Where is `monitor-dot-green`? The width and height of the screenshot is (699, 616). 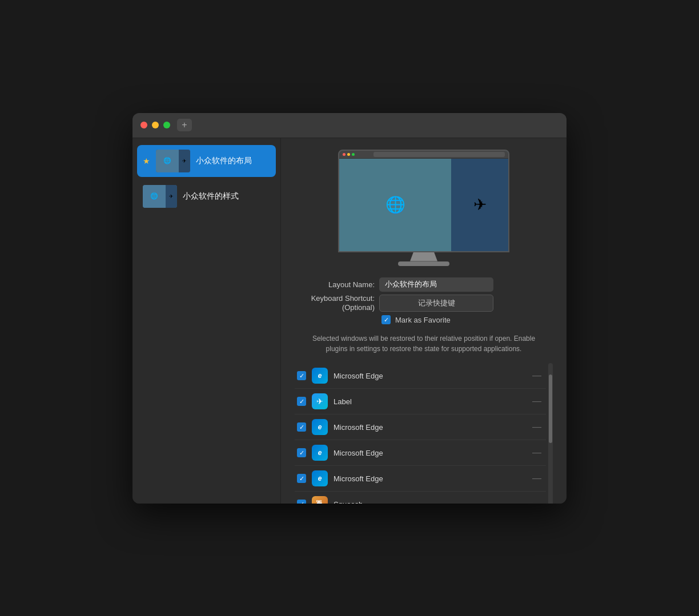
monitor-dot-green is located at coordinates (353, 154).